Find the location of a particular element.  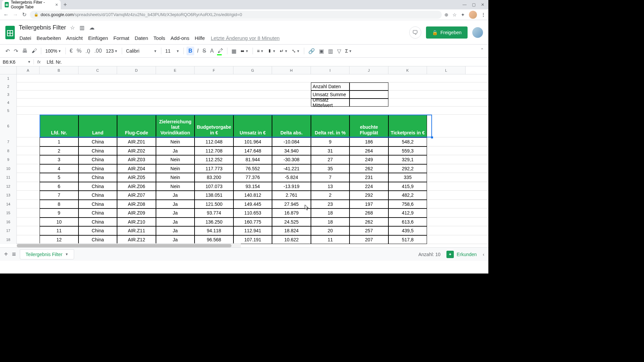

cell: 329,1 is located at coordinates (408, 160).